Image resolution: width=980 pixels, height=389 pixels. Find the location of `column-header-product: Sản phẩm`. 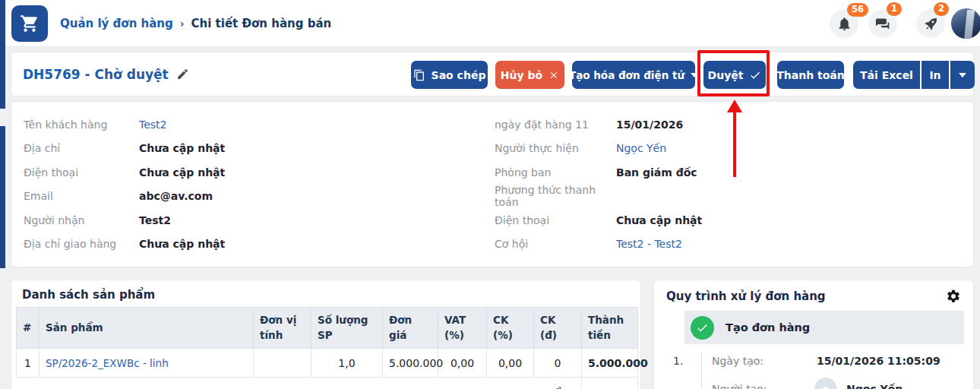

column-header-product: Sản phẩm is located at coordinates (147, 328).